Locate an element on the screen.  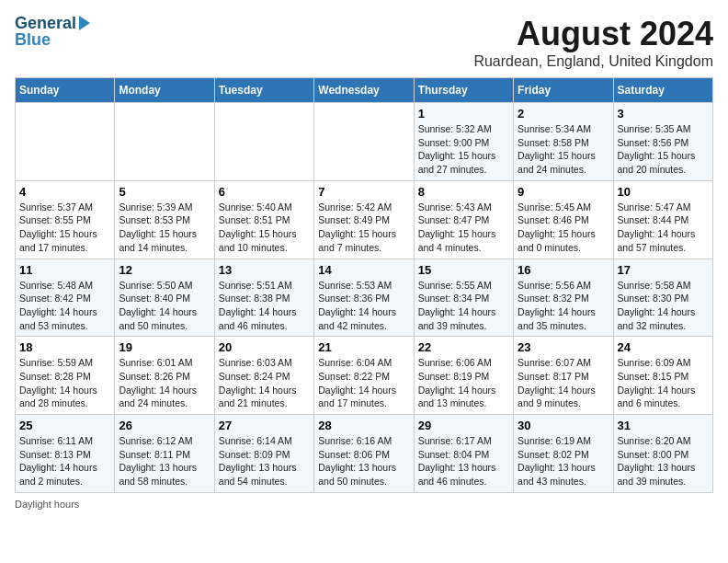
day-info: Sunrise: 6:11 AM Sunset: 8:13 PM Dayligh… is located at coordinates (64, 462).